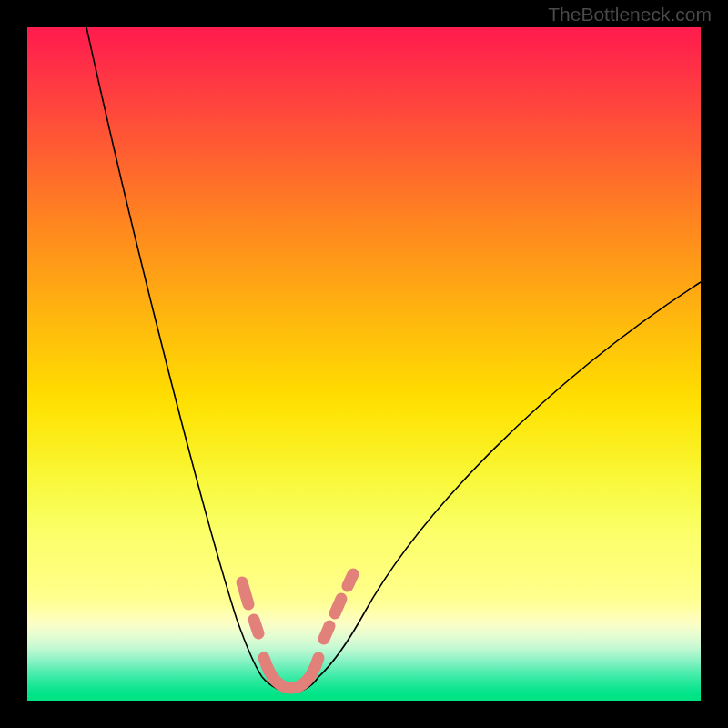  Describe the element at coordinates (630, 15) in the screenshot. I see `watermark: TheBottleneck.com` at that location.